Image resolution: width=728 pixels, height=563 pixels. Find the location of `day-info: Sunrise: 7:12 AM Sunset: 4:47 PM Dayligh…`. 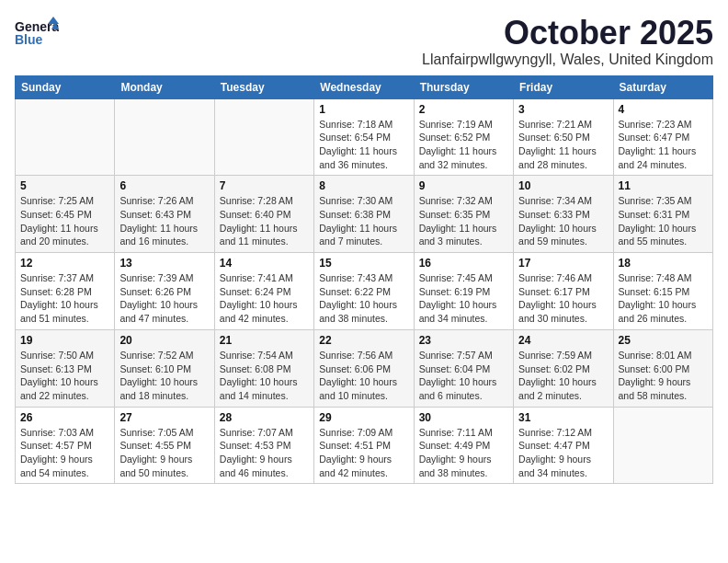

day-info: Sunrise: 7:12 AM Sunset: 4:47 PM Dayligh… is located at coordinates (563, 453).